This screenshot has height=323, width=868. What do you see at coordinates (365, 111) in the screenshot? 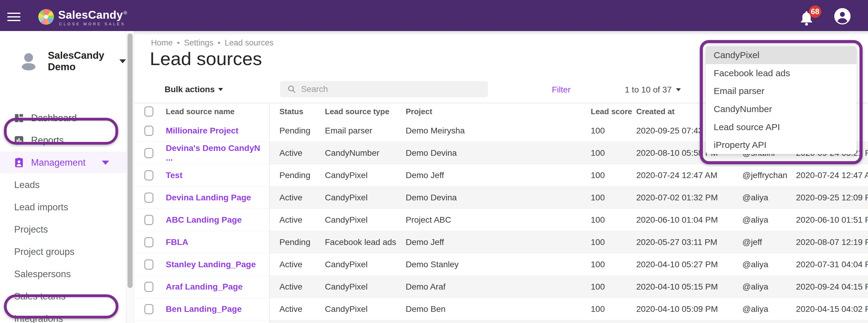
I see `column-header-type: Lead source type` at bounding box center [365, 111].